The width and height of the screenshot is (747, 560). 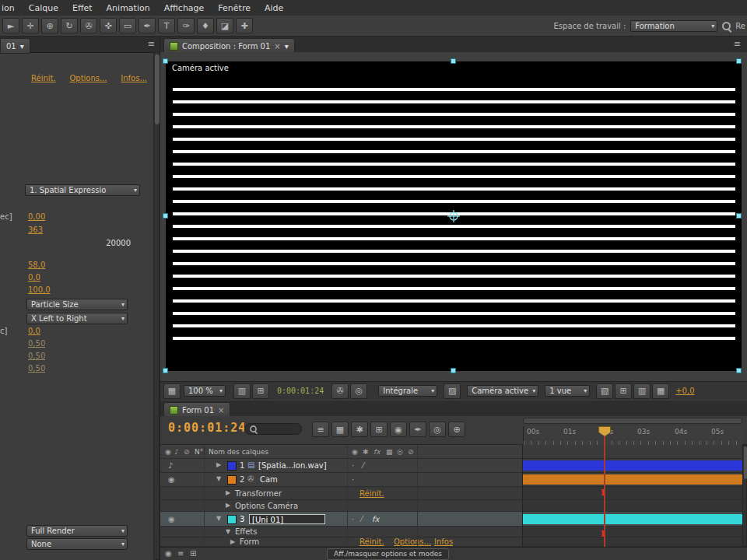 What do you see at coordinates (232, 520) in the screenshot?
I see `layer3-color-swatch` at bounding box center [232, 520].